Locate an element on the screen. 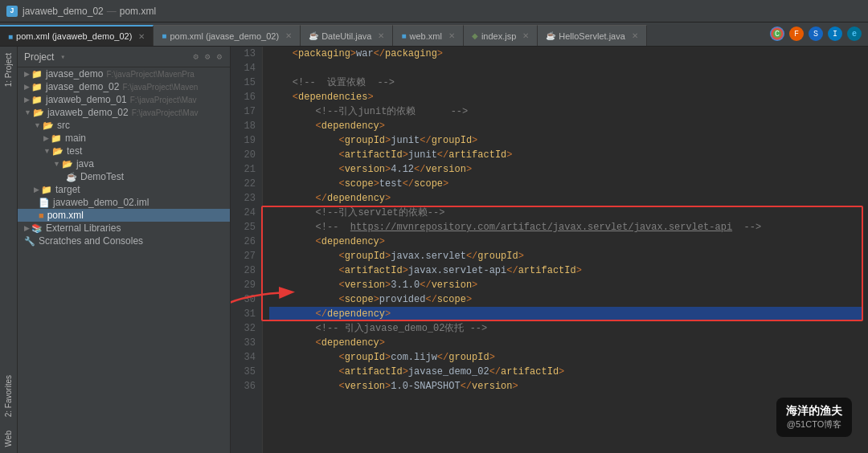  tree-item-java: ▼ 📂 java is located at coordinates (124, 164).